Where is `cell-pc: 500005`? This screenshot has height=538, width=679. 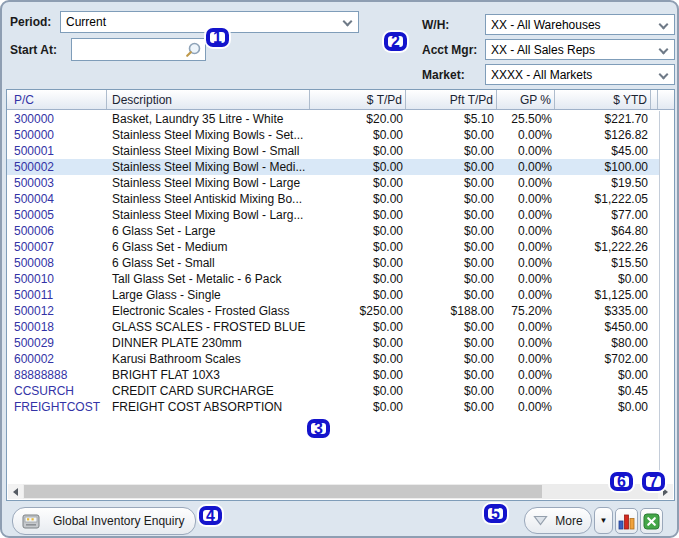
cell-pc: 500005 is located at coordinates (57, 215).